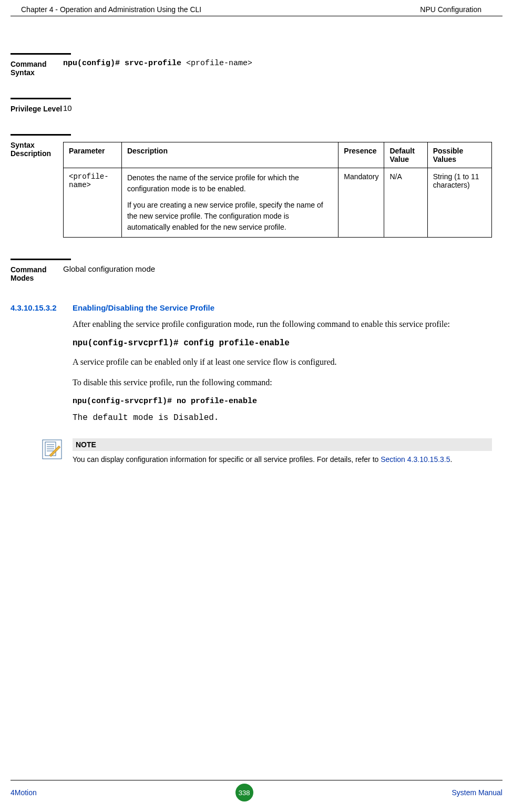 This screenshot has height=812, width=513. What do you see at coordinates (282, 418) in the screenshot?
I see `body-para-4: The default mode is Disabled.` at bounding box center [282, 418].